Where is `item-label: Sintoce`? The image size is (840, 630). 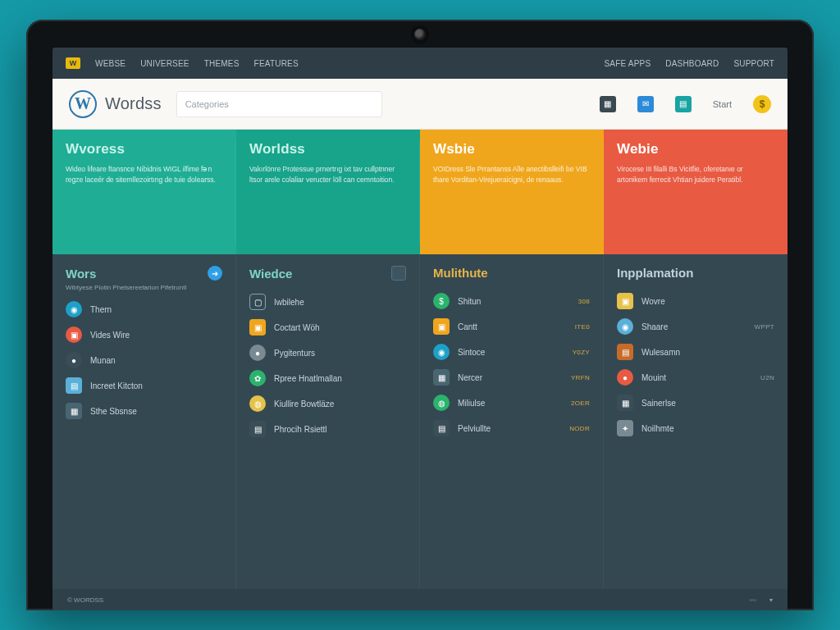
item-label: Sintoce is located at coordinates (511, 353).